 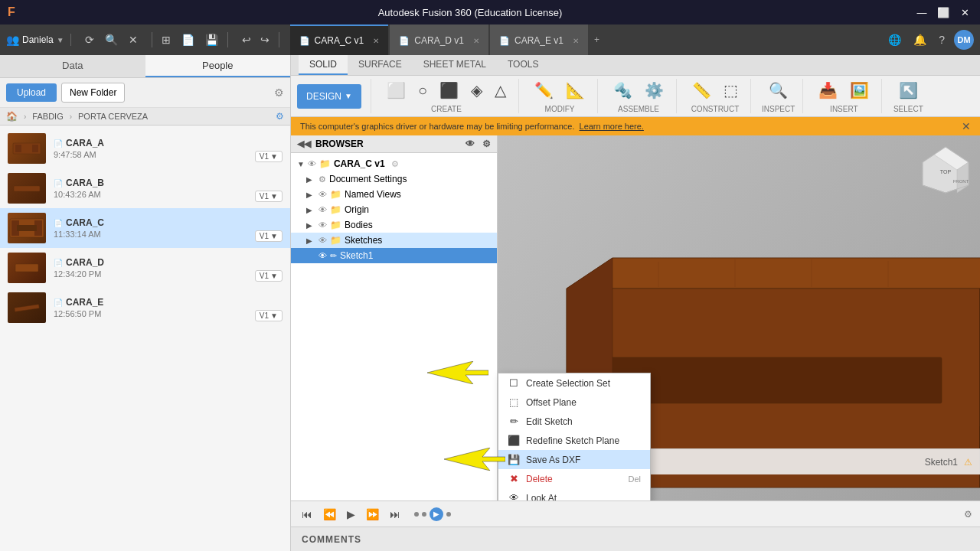 I want to click on tab-cara-d-close: ✕, so click(x=476, y=41).